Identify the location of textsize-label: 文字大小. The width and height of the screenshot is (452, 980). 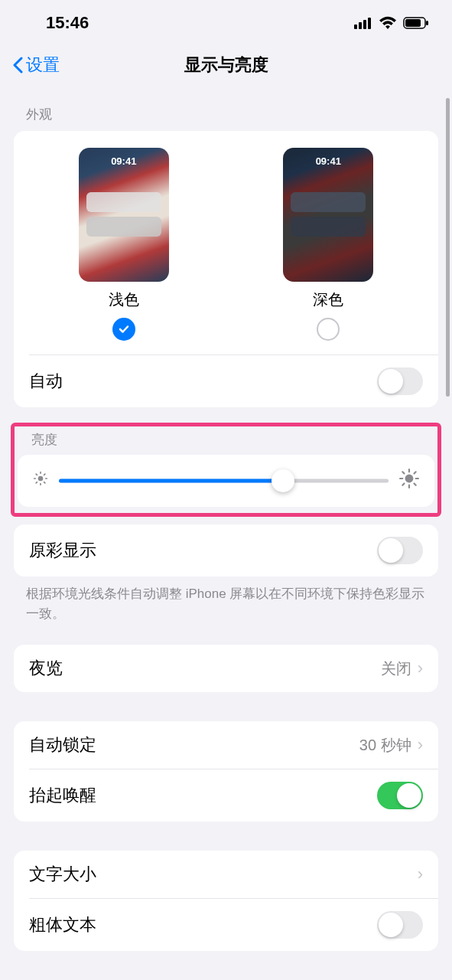
(63, 874).